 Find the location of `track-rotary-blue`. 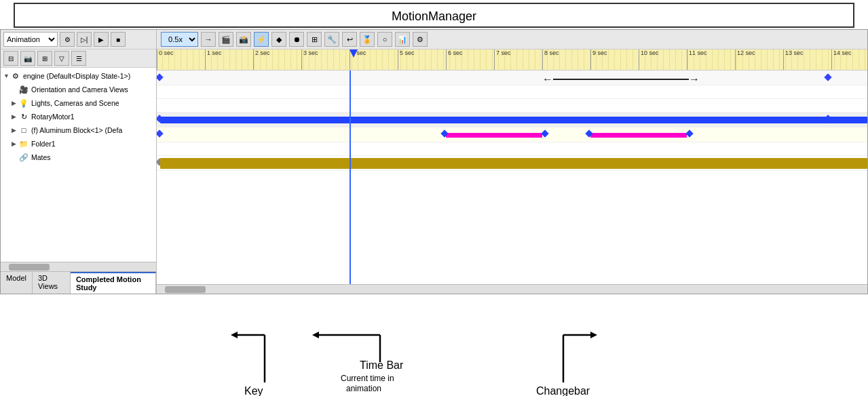

track-rotary-blue is located at coordinates (514, 120).